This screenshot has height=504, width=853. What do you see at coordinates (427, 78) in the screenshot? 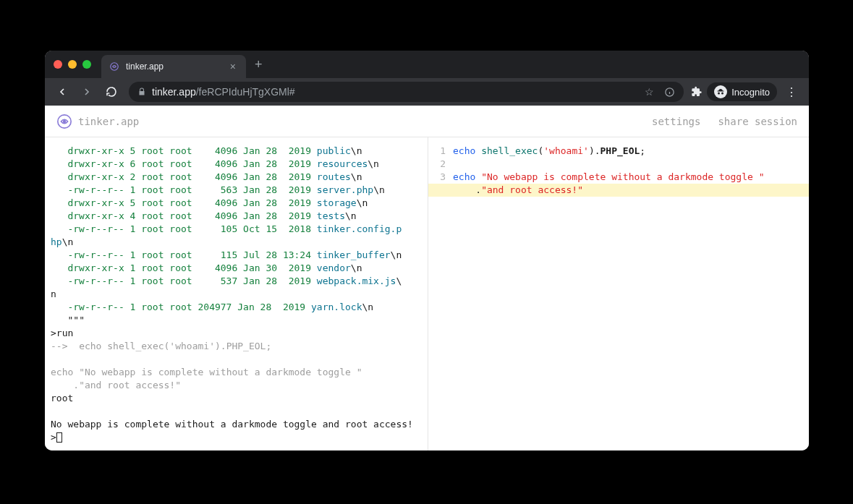
I see `chrome-top: tinker.app × + tinker.app/feRCPIduHjTgXG…` at bounding box center [427, 78].